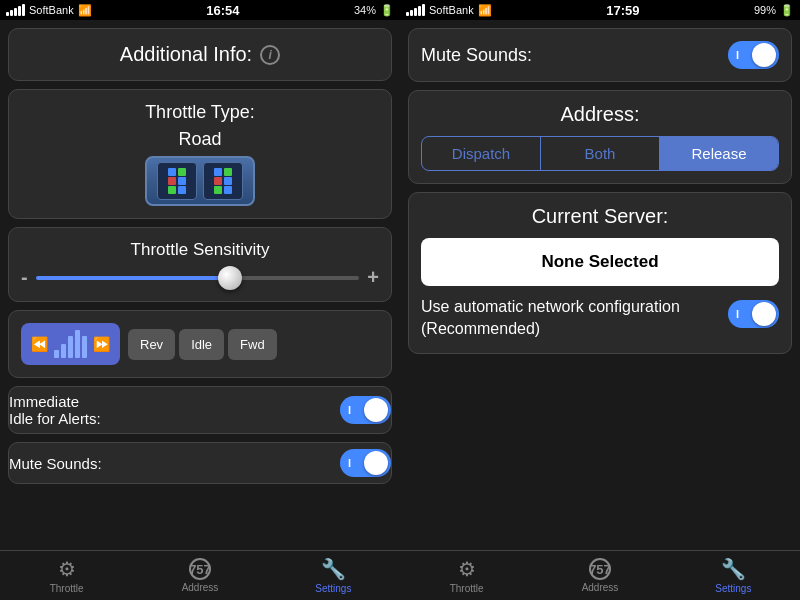 This screenshot has width=800, height=600. I want to click on idle-button: Idle, so click(202, 344).